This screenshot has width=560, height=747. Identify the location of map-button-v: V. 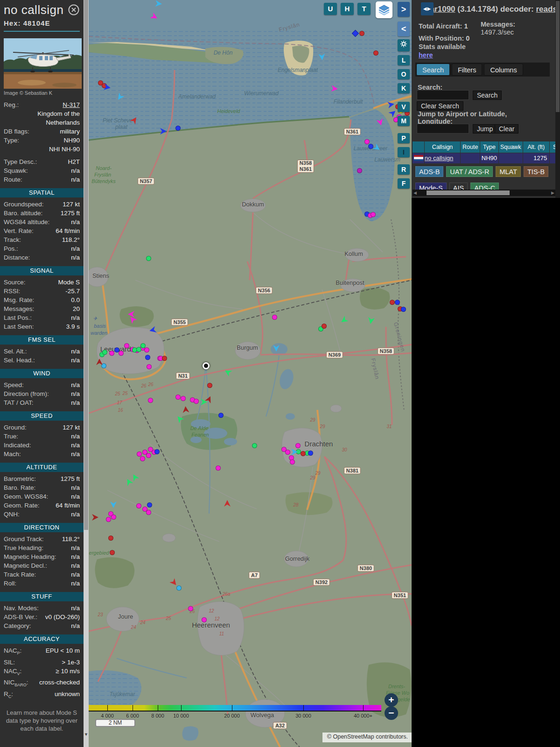
(404, 107).